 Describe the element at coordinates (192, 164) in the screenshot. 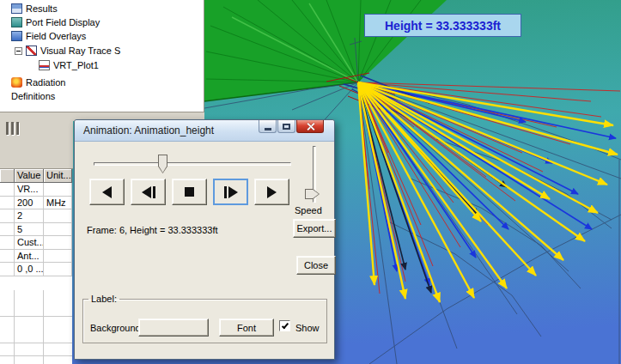

I see `frame-slider` at that location.